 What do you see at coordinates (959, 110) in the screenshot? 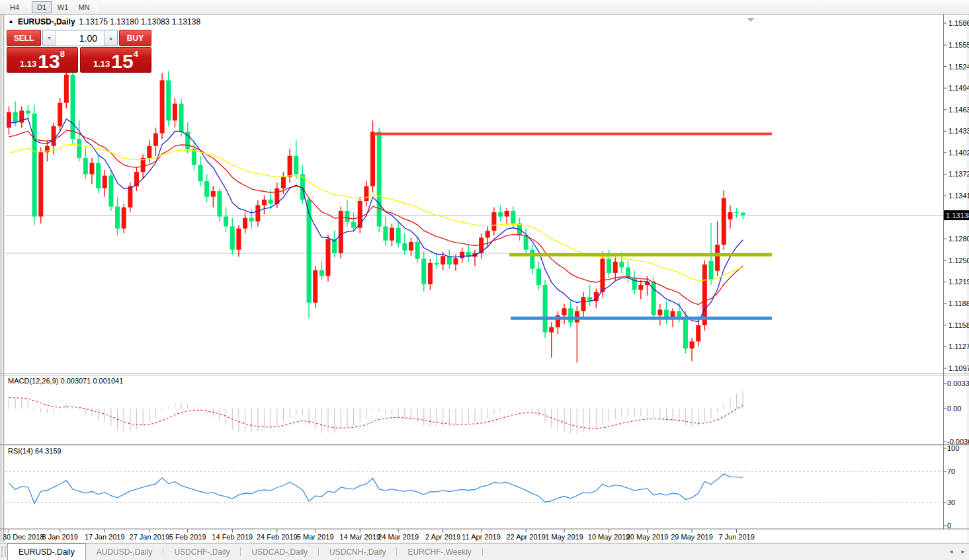
I see `price-axis-label: 1.14635` at bounding box center [959, 110].